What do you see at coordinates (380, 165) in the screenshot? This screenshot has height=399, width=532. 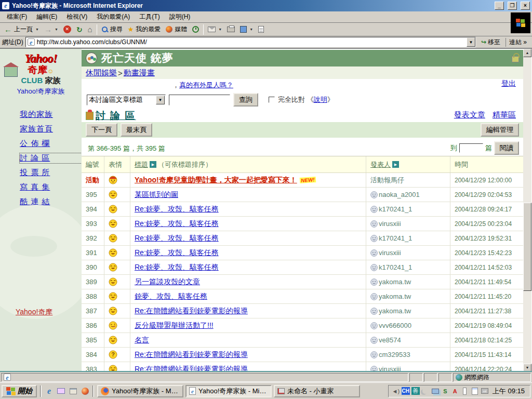 I see `sort-by-author-link: 發表人` at bounding box center [380, 165].